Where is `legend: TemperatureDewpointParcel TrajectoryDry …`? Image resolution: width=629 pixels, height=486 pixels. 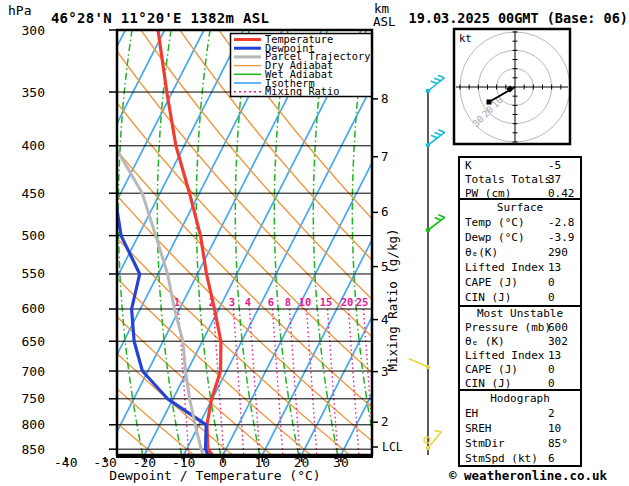 legend: TemperatureDewpointParcel TrajectoryDry … is located at coordinates (302, 65).